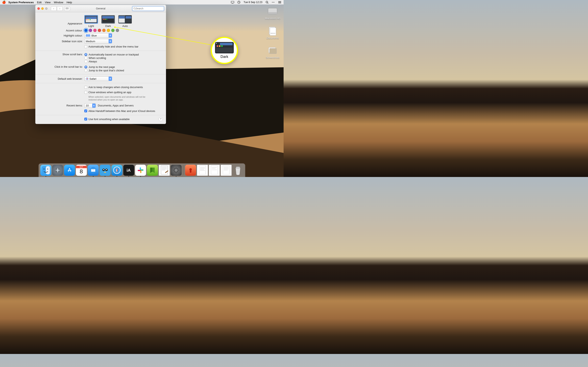 This screenshot has height=367, width=588. Describe the element at coordinates (62, 54) in the screenshot. I see `scrollbars-label: Show scroll bars:` at that location.